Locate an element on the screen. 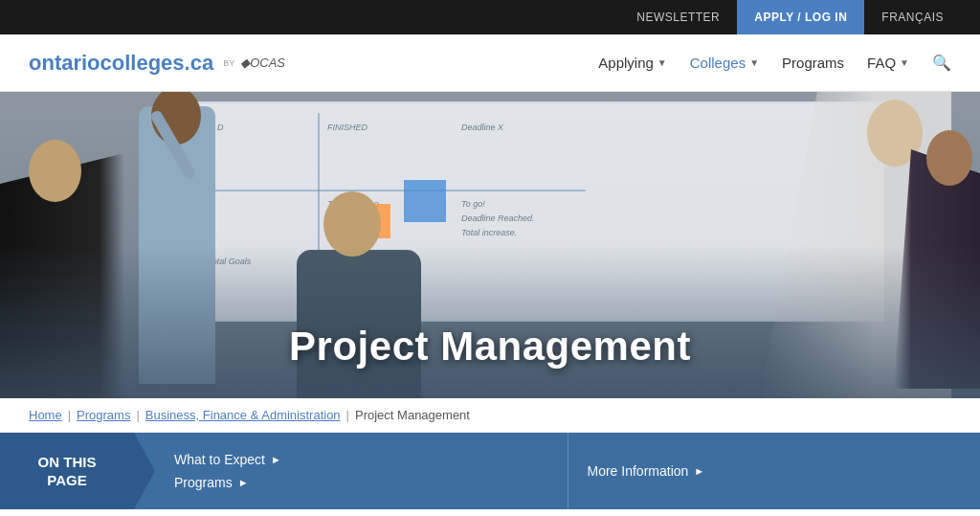 The image size is (980, 516). logo-name: ontariocolleges is located at coordinates (107, 63).